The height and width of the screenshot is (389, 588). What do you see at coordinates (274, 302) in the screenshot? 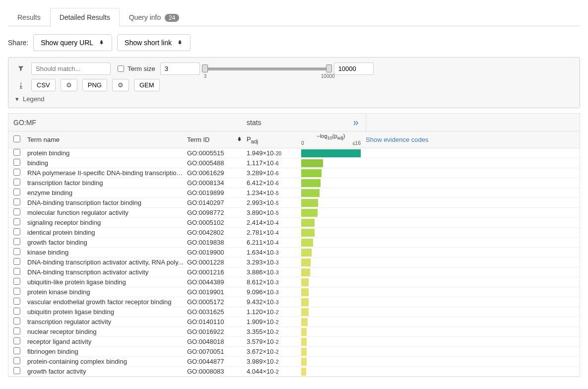
I see `padj-cell: 9.432×10-3` at bounding box center [274, 302].